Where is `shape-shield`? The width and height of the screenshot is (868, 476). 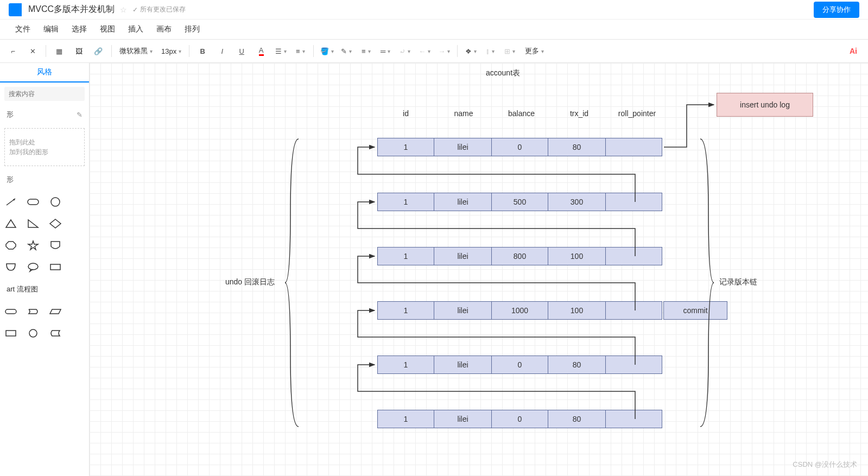
shape-shield is located at coordinates (55, 245).